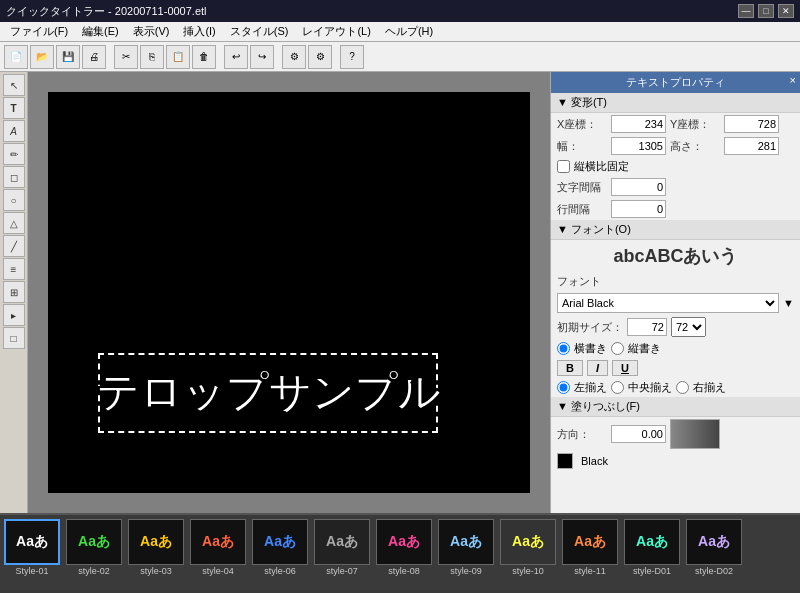 The width and height of the screenshot is (800, 593). What do you see at coordinates (94, 57) in the screenshot?
I see `tb-print: 🖨` at bounding box center [94, 57].